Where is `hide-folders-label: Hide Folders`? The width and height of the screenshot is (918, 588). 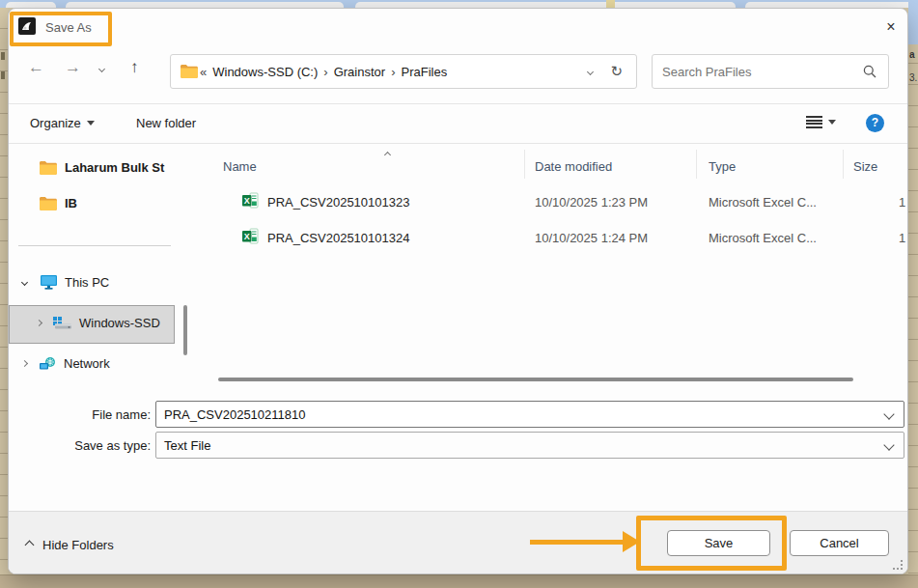
hide-folders-label: Hide Folders is located at coordinates (78, 545).